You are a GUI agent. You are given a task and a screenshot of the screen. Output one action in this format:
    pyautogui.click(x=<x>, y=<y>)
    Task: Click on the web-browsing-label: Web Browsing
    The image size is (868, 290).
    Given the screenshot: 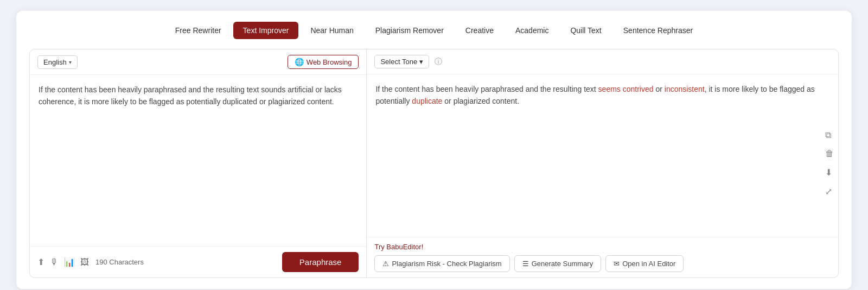 What is the action you would take?
    pyautogui.click(x=329, y=62)
    